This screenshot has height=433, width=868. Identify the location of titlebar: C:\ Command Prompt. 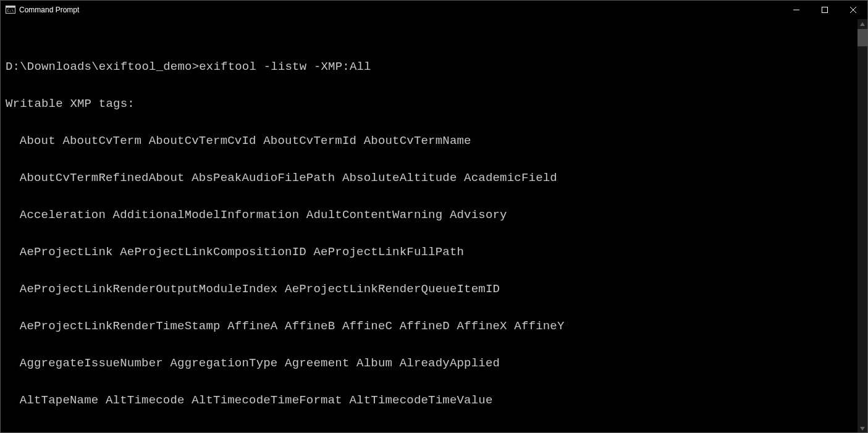
(434, 10).